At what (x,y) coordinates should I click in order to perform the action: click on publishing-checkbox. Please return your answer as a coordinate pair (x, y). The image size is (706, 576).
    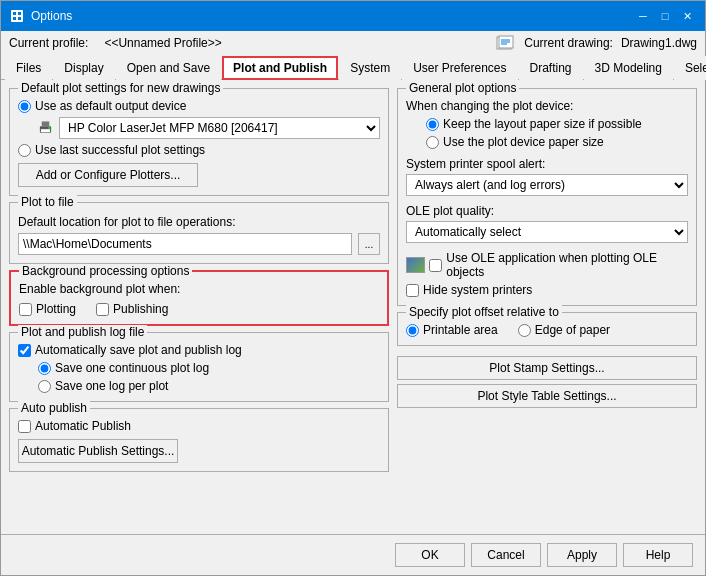
    Looking at the image, I should click on (102, 310).